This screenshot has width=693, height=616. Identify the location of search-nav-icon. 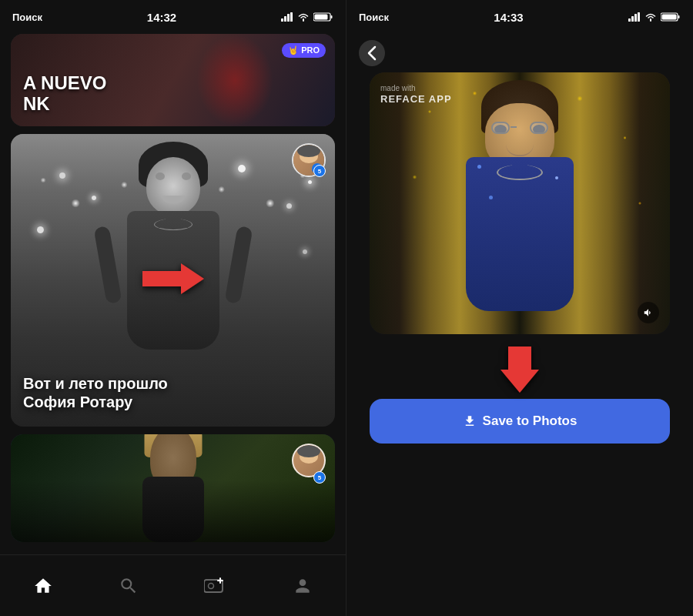
(129, 586).